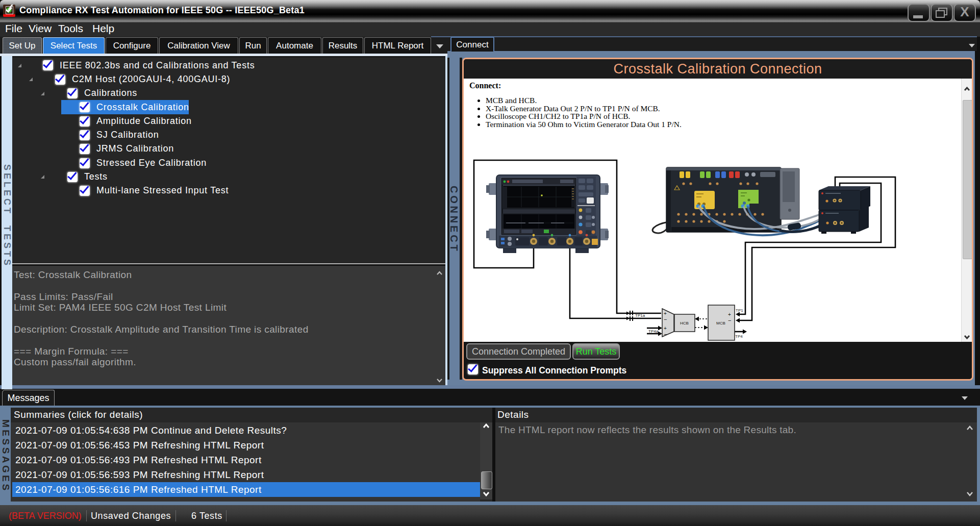 This screenshot has width=980, height=526. What do you see at coordinates (739, 337) in the screenshot?
I see `svg-text: TP4` at bounding box center [739, 337].